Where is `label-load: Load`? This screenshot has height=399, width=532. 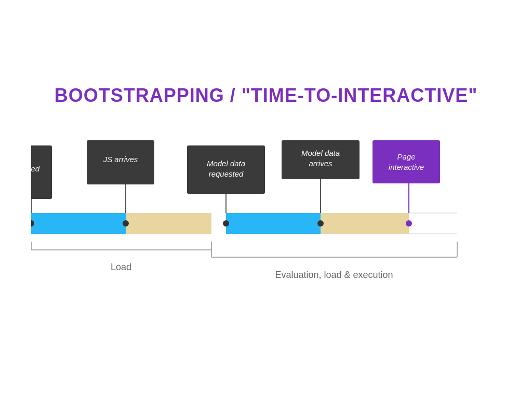
label-load: Load is located at coordinates (121, 267).